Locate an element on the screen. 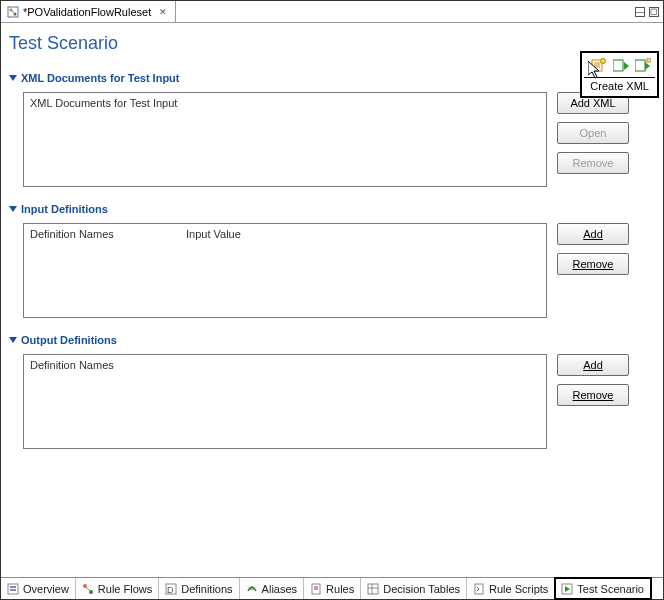 The width and height of the screenshot is (664, 600). rule-scripts-icon is located at coordinates (479, 589).